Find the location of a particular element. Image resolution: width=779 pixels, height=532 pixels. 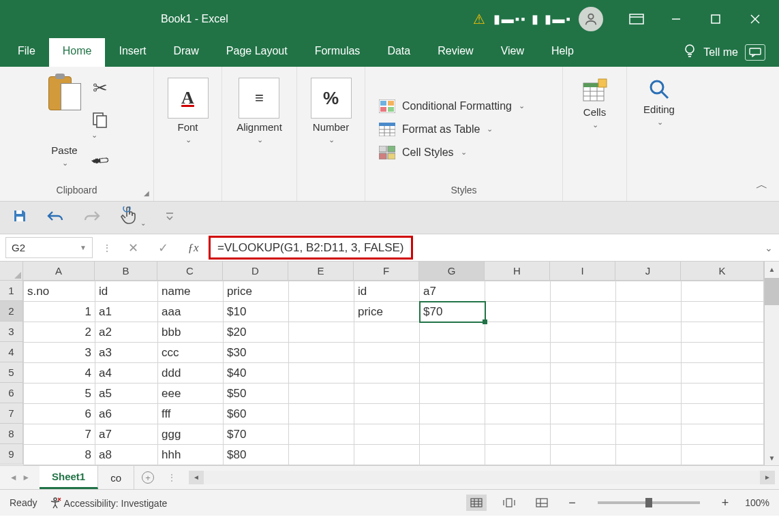

scroll-right-icon: ► is located at coordinates (767, 478).